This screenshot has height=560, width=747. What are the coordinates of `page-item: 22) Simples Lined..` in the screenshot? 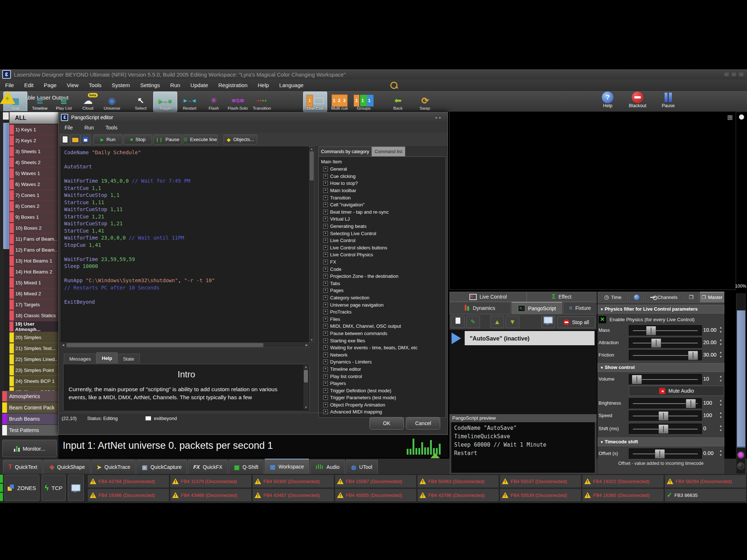 It's located at (34, 359).